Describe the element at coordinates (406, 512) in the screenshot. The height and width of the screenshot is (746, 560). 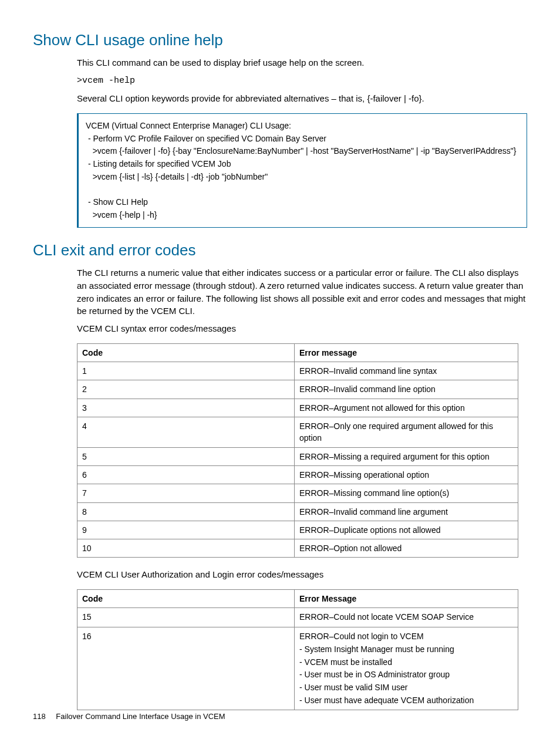
I see `message-cell: ERROR–Invalid command line argument` at that location.